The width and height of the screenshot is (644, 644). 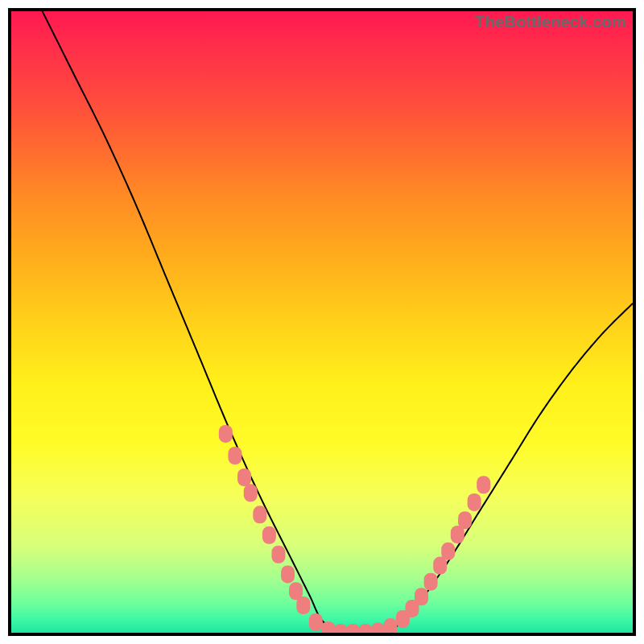 I want to click on watermark-text: TheBottleneck.com, so click(x=551, y=23).